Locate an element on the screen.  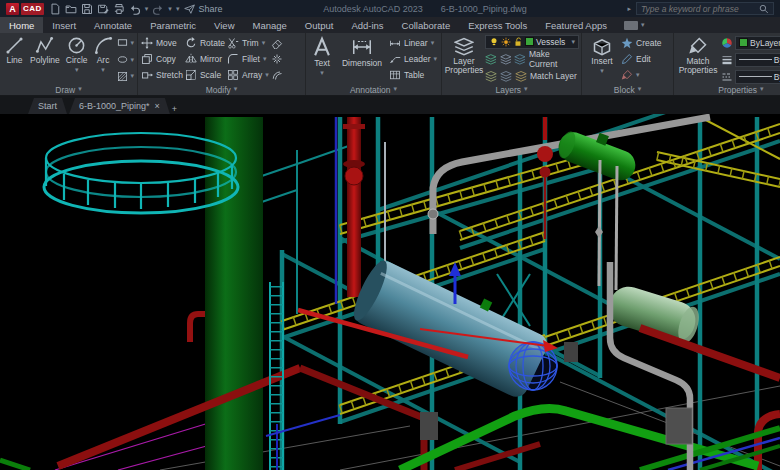
undo-caret-icon: ▾ is located at coordinates (147, 9).